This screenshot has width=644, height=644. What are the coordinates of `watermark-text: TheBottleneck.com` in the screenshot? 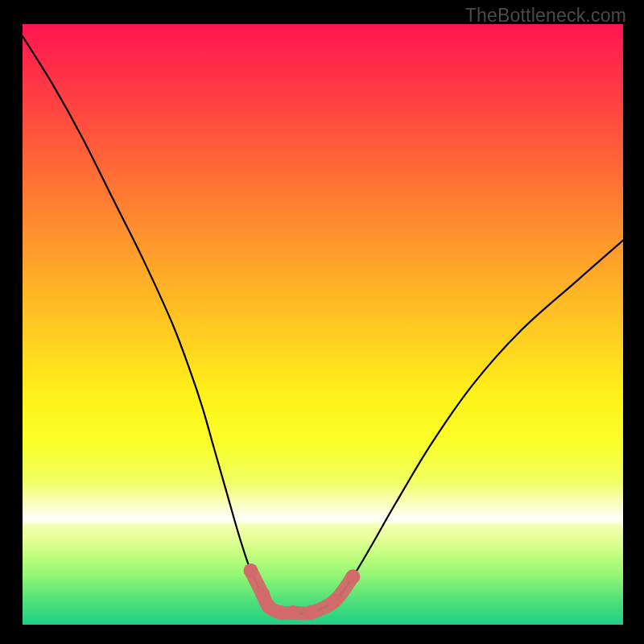 It's located at (546, 16).